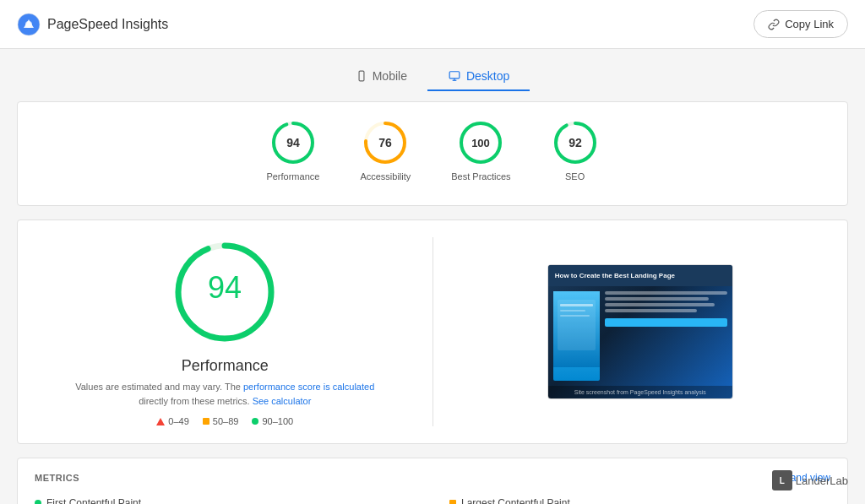  What do you see at coordinates (225, 292) in the screenshot?
I see `big-performance-circle: 94` at bounding box center [225, 292].